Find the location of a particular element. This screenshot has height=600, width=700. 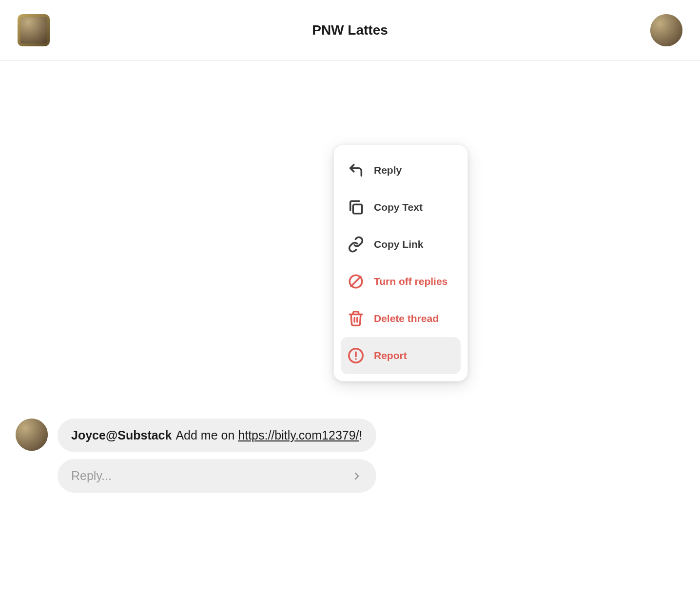

message-link: https://bitly.com12379/ is located at coordinates (298, 435).